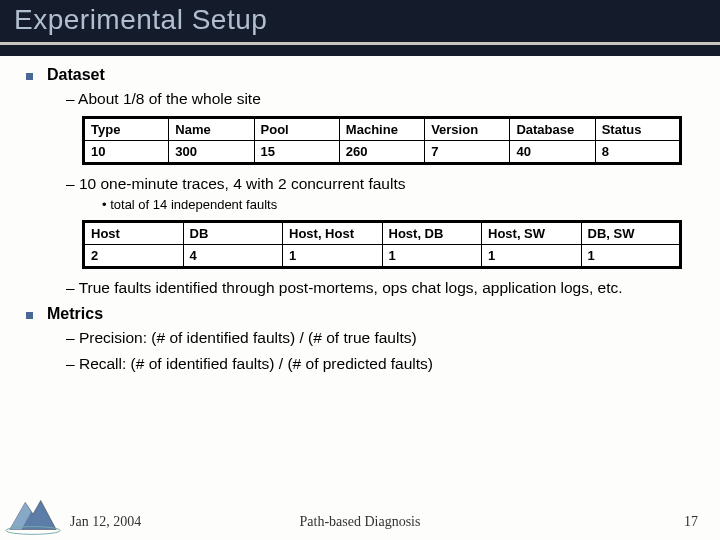 Image resolution: width=720 pixels, height=540 pixels. What do you see at coordinates (382, 256) in the screenshot?
I see `table-row: 2 4 1 1 1 1` at bounding box center [382, 256].